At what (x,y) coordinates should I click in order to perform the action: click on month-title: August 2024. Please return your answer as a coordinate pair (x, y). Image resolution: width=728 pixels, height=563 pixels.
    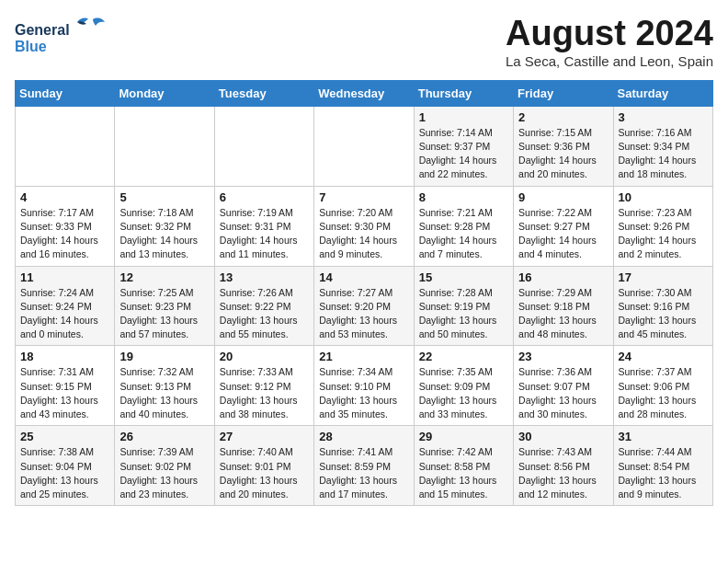
    Looking at the image, I should click on (609, 34).